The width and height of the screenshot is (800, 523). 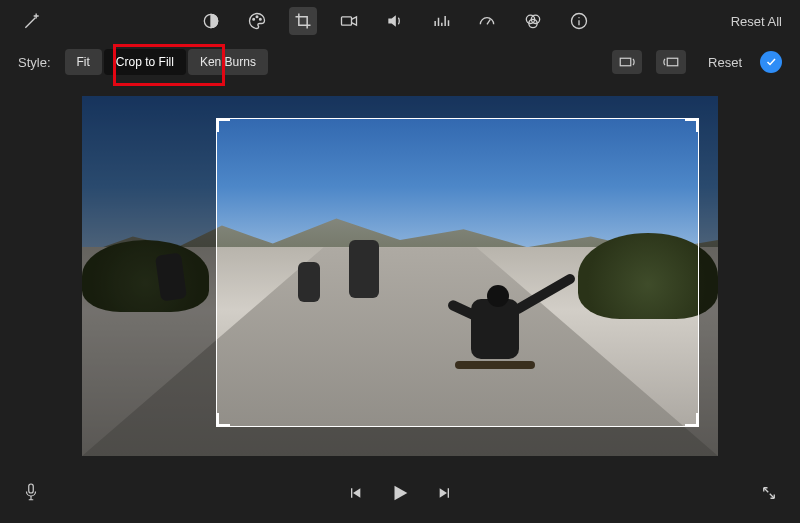 What do you see at coordinates (691, 419) in the screenshot?
I see `crop-handle-br` at bounding box center [691, 419].